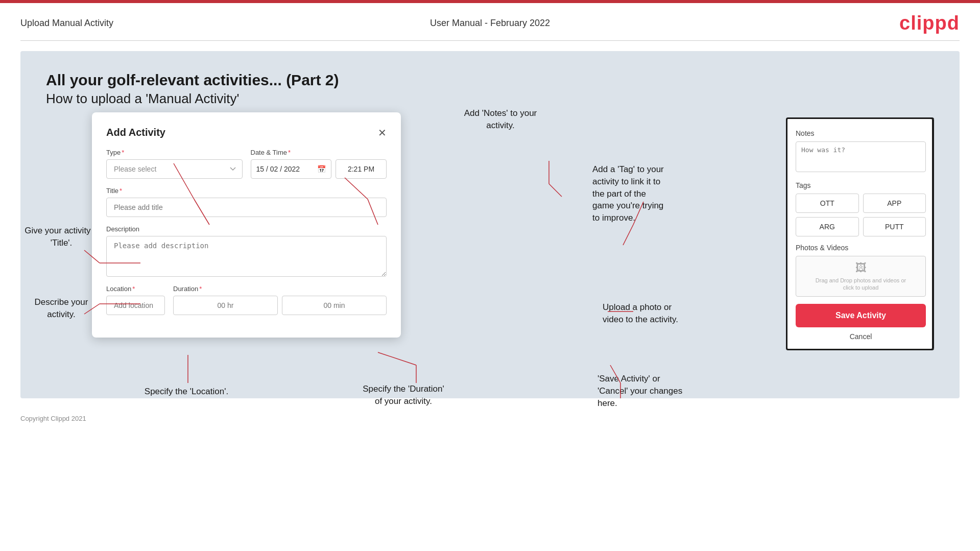 The image size is (980, 551). I want to click on photos-label: Photos & Videos, so click(861, 248).